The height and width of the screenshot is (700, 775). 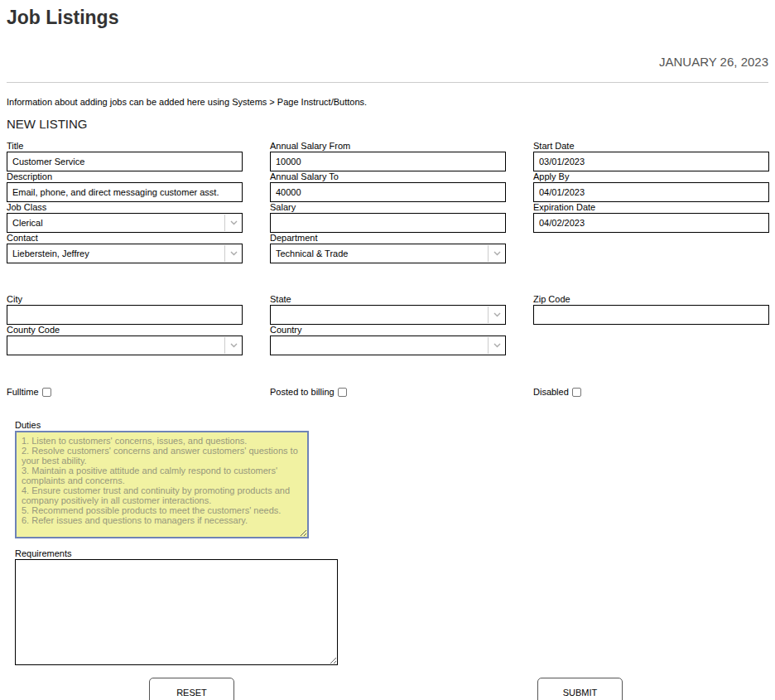 What do you see at coordinates (388, 310) in the screenshot?
I see `state-field: State` at bounding box center [388, 310].